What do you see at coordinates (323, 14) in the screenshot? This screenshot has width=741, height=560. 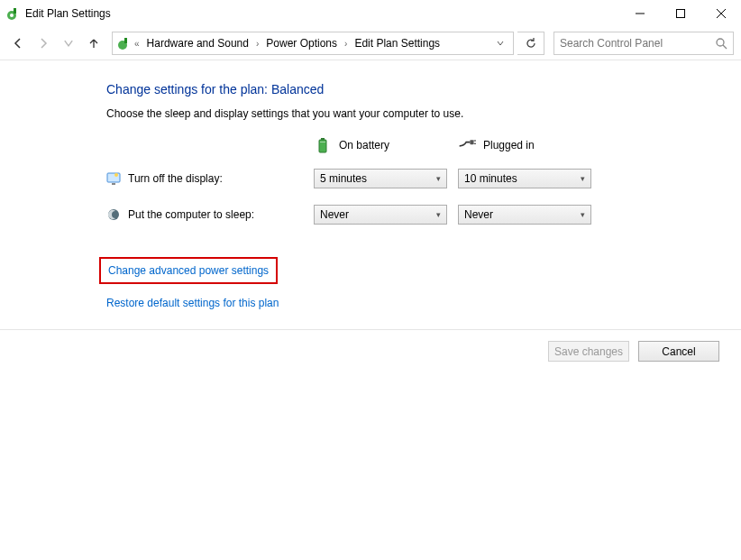 I see `window-title: Edit Plan Settings` at bounding box center [323, 14].